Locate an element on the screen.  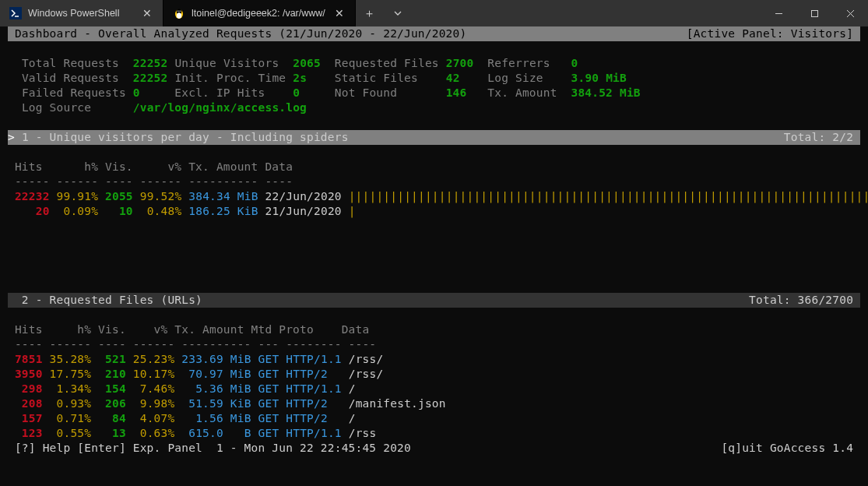
close-button is located at coordinates (850, 13).